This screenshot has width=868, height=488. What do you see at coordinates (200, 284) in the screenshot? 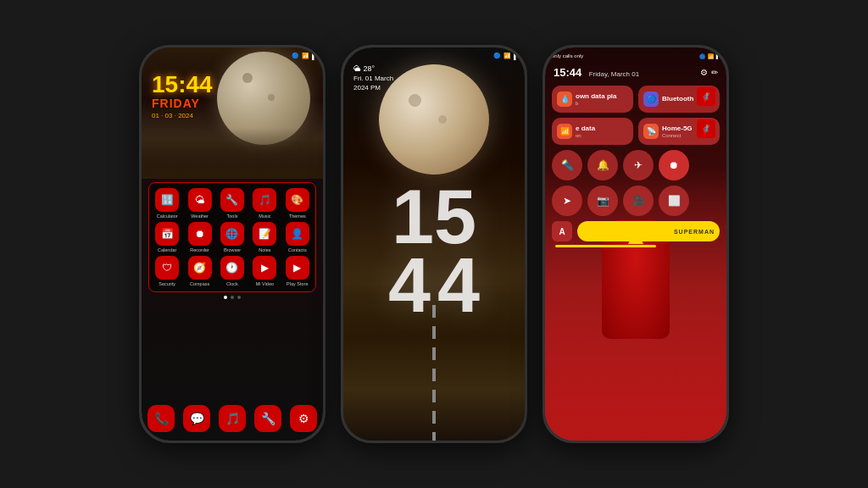
I see `app-icon-label: Compass` at bounding box center [200, 284].